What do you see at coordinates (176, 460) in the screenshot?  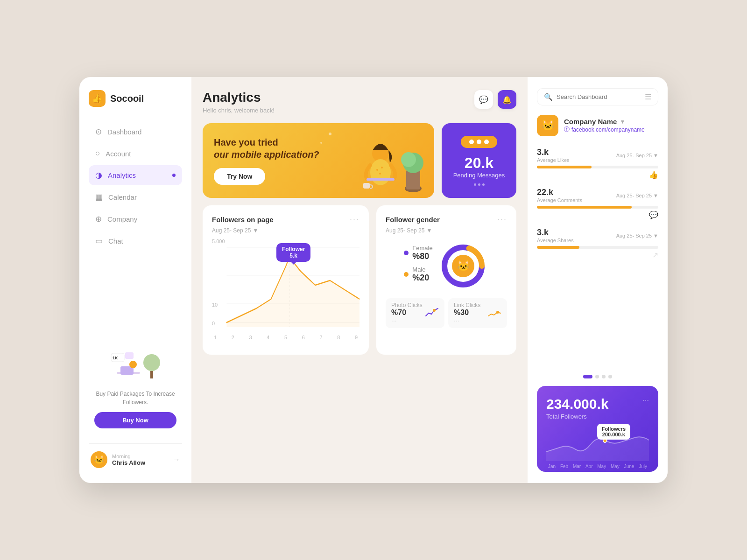 I see `logout-icon: →` at bounding box center [176, 460].